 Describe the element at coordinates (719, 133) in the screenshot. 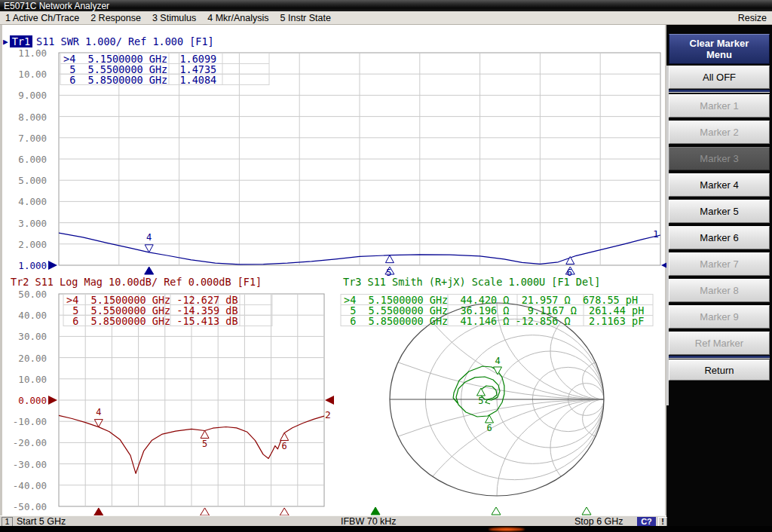

I see `softkey-marker-2: Marker 2` at that location.